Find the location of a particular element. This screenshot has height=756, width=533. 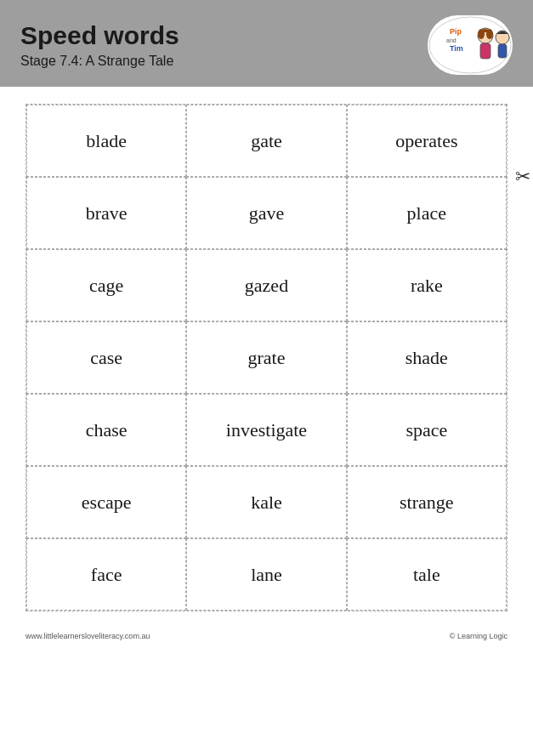

word-cell: gate is located at coordinates (266, 141).